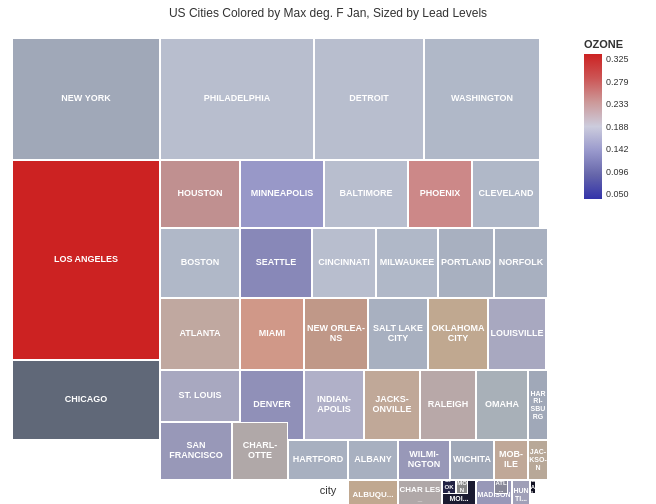 This screenshot has height=504, width=656. What do you see at coordinates (86, 260) in the screenshot?
I see `cell-losangeles: LOS ANGELES` at bounding box center [86, 260].